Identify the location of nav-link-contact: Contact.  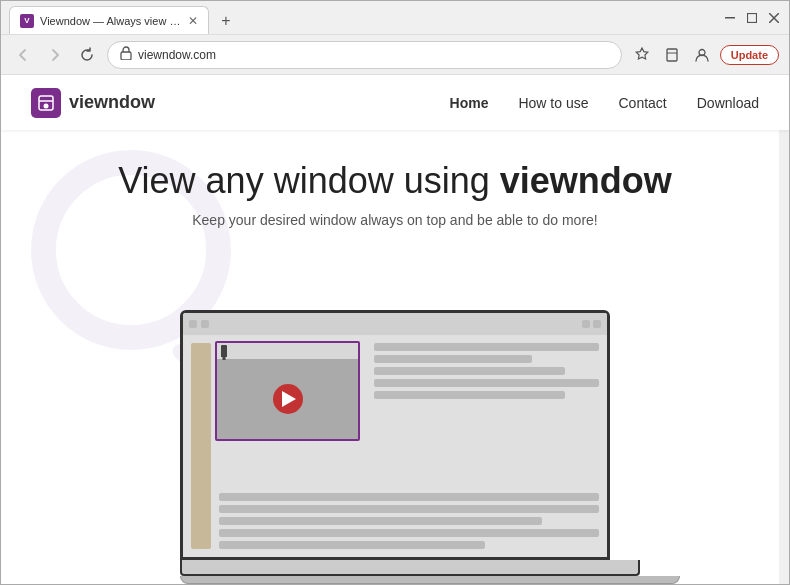
(642, 103).